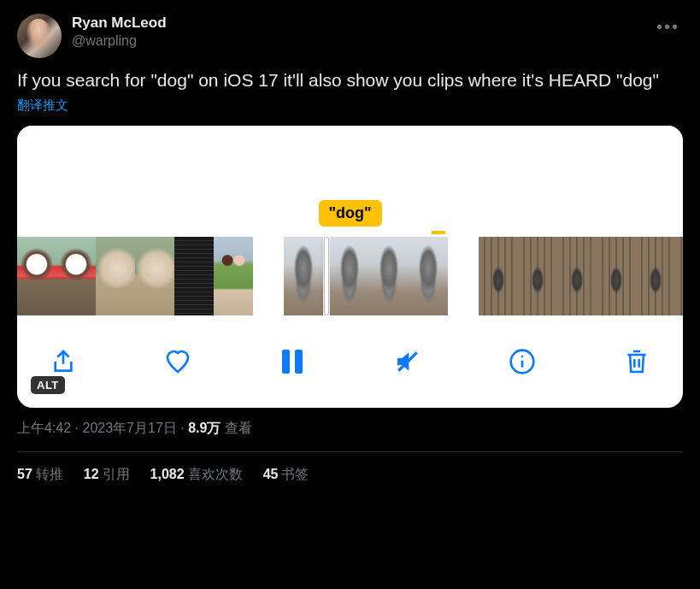 This screenshot has width=700, height=589. I want to click on retweets-count: 57, so click(25, 474).